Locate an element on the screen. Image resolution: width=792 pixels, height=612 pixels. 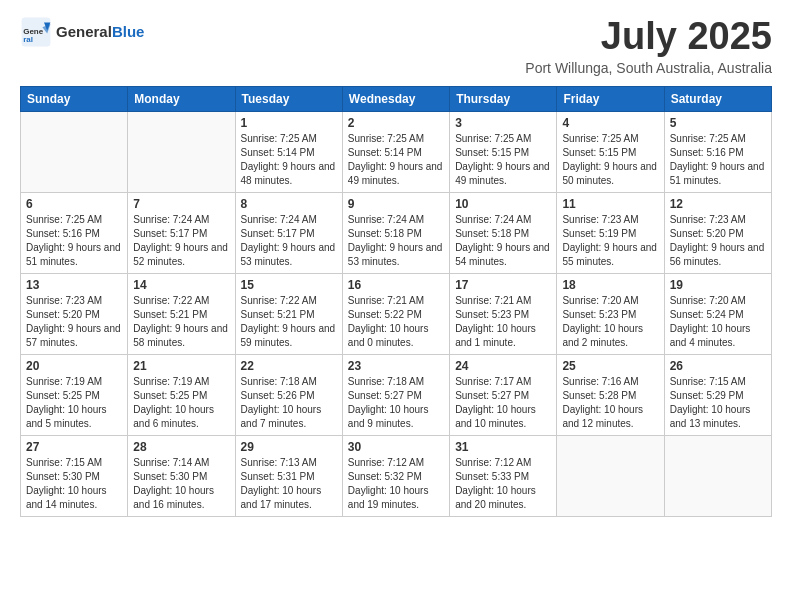
day-number: 19 is located at coordinates (718, 285).